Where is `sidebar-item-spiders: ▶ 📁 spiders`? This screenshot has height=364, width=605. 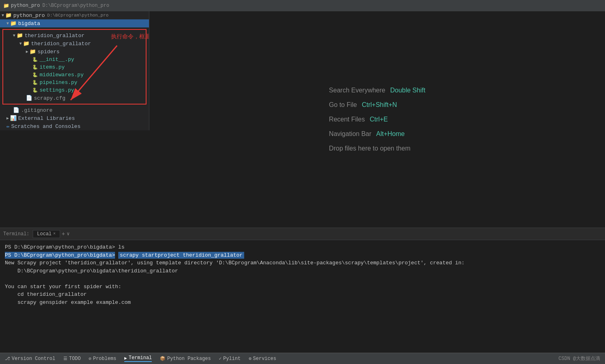 sidebar-item-spiders: ▶ 📁 spiders is located at coordinates (74, 52).